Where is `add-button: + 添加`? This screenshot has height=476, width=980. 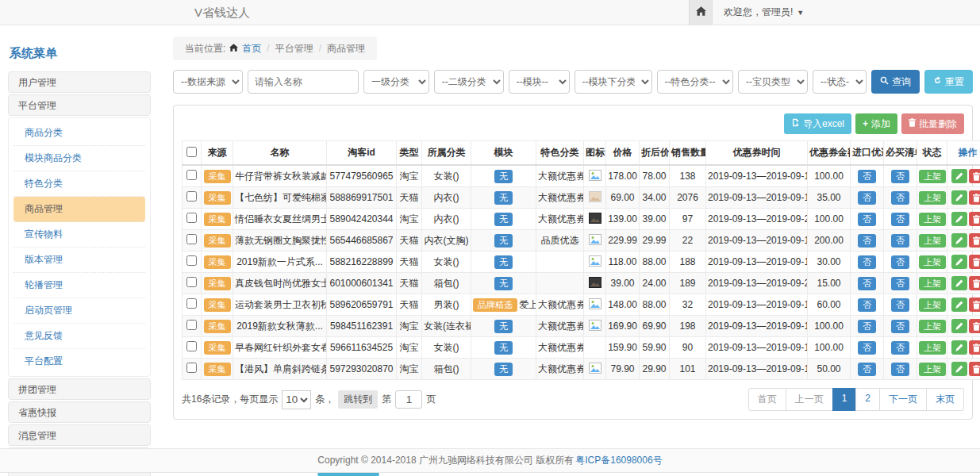
add-button: + 添加 is located at coordinates (876, 124).